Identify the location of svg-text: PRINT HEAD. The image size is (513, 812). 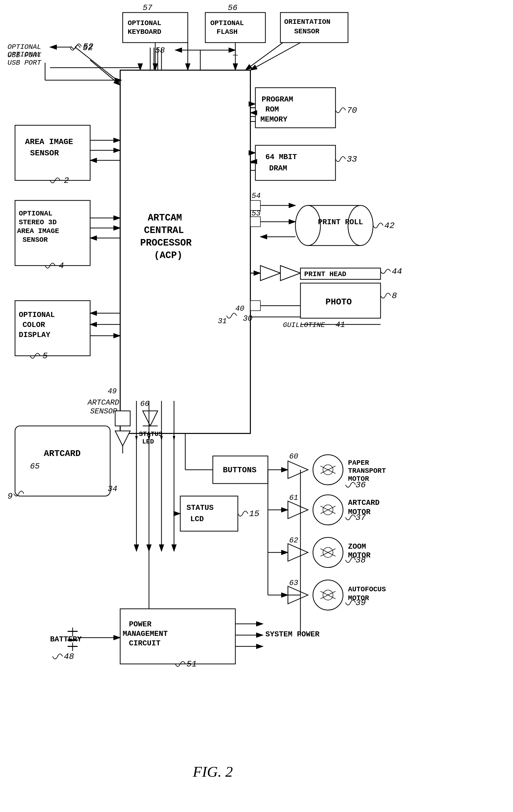
(325, 274).